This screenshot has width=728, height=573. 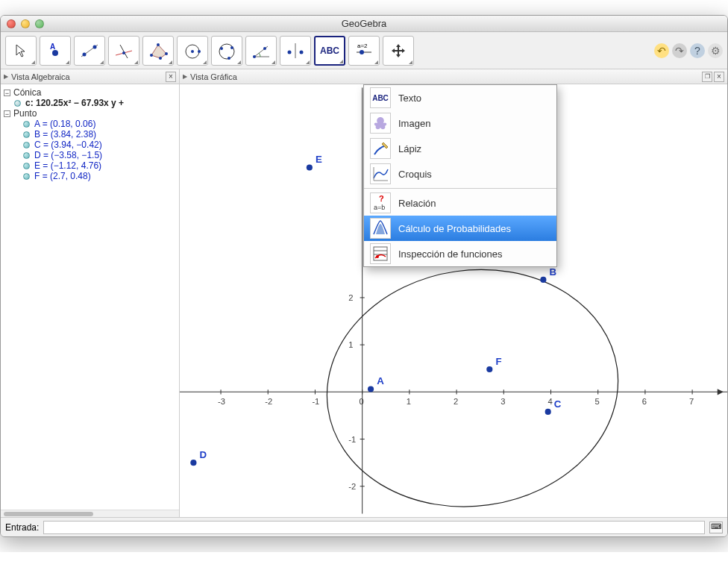 What do you see at coordinates (261, 51) in the screenshot?
I see `tool-angle` at bounding box center [261, 51].